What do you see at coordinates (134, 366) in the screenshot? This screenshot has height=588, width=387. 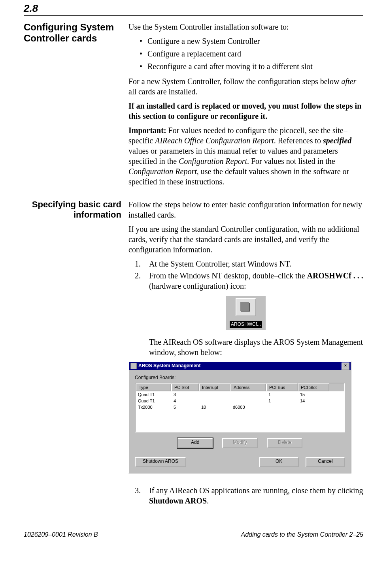 I see `window-sys-icon` at bounding box center [134, 366].